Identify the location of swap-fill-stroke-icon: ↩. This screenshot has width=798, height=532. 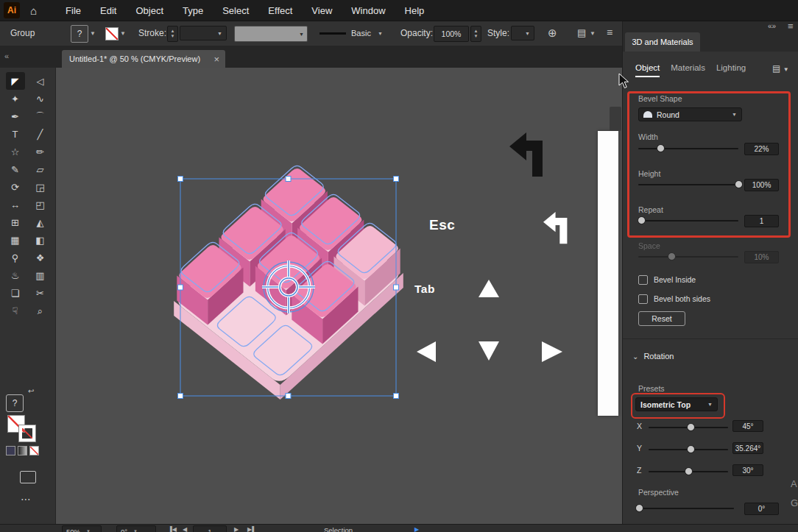
(31, 391).